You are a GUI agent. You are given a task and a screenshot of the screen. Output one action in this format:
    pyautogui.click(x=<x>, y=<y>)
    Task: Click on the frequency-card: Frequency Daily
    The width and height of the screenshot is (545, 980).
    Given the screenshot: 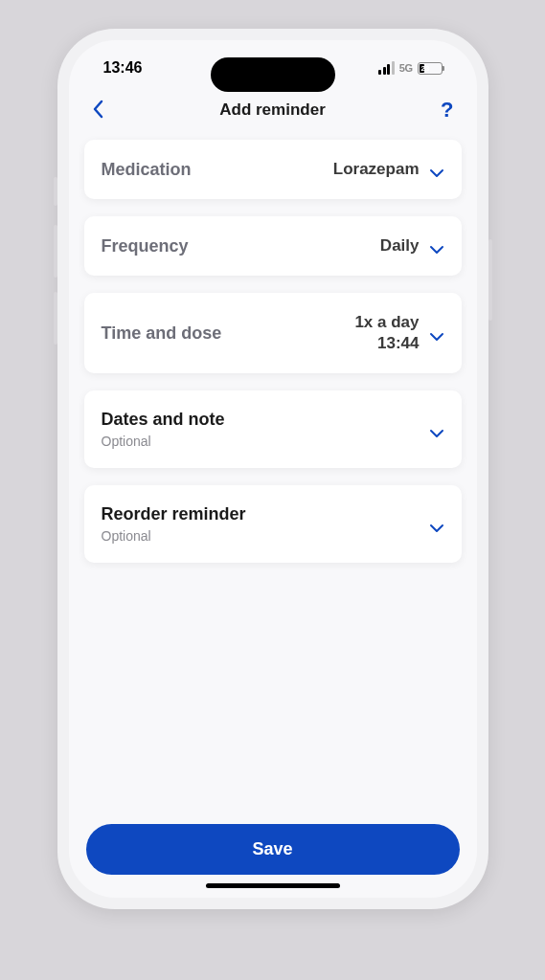 What is the action you would take?
    pyautogui.click(x=273, y=246)
    